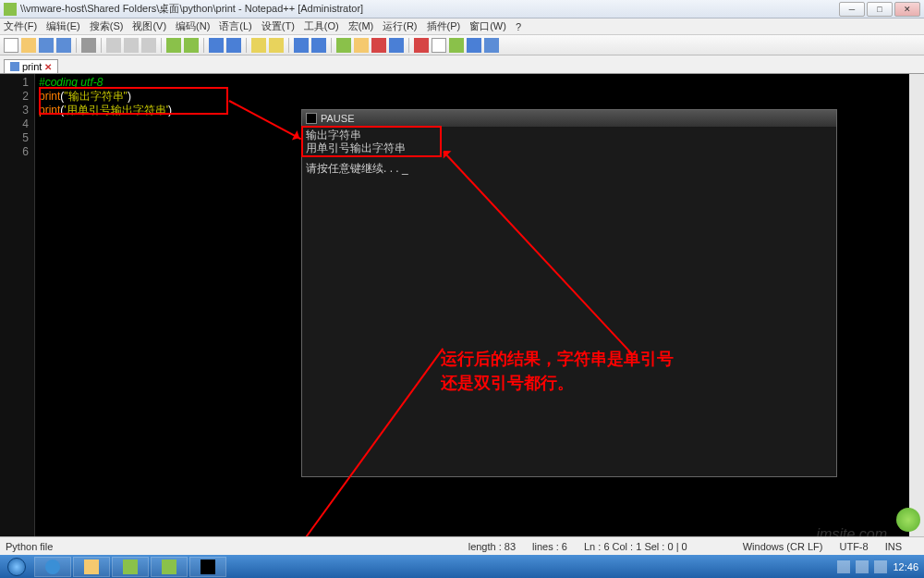 The image size is (924, 578). I want to click on menu-help: ?, so click(518, 27).